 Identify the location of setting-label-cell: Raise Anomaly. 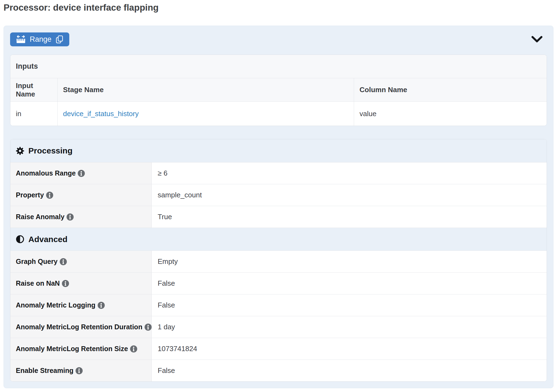
(81, 217).